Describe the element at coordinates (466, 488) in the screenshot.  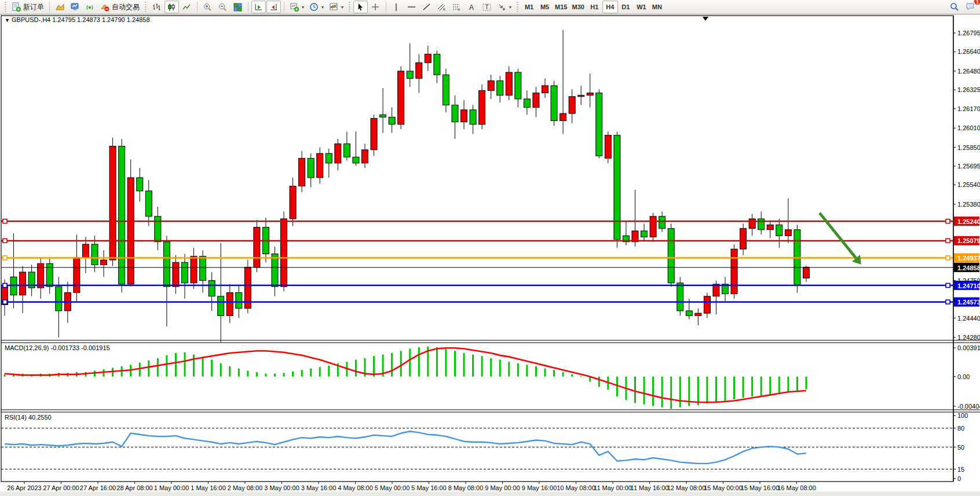
I see `date-tick-label: 8 May 08:00` at that location.